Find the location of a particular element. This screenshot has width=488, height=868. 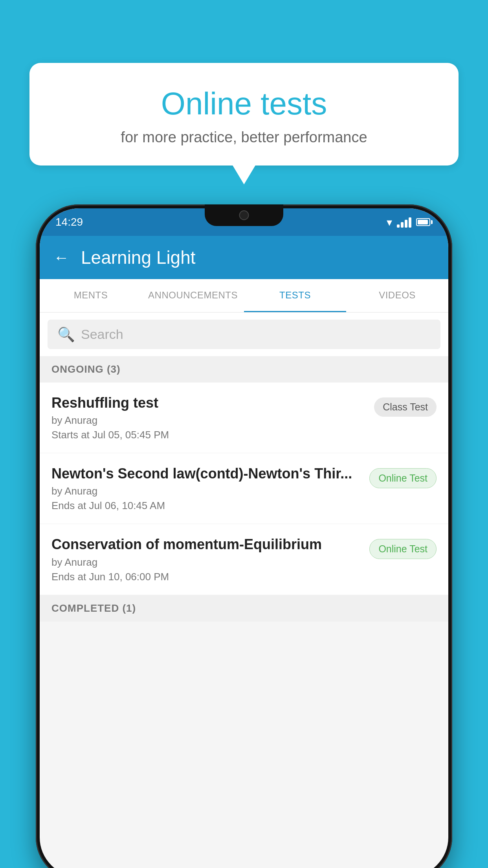

test-item-newton: Newton's Second law(contd)-Newton's Thir… is located at coordinates (244, 489).